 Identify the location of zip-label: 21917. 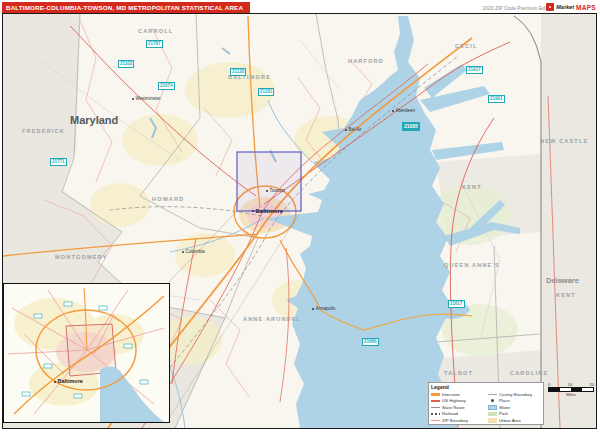
(474, 70).